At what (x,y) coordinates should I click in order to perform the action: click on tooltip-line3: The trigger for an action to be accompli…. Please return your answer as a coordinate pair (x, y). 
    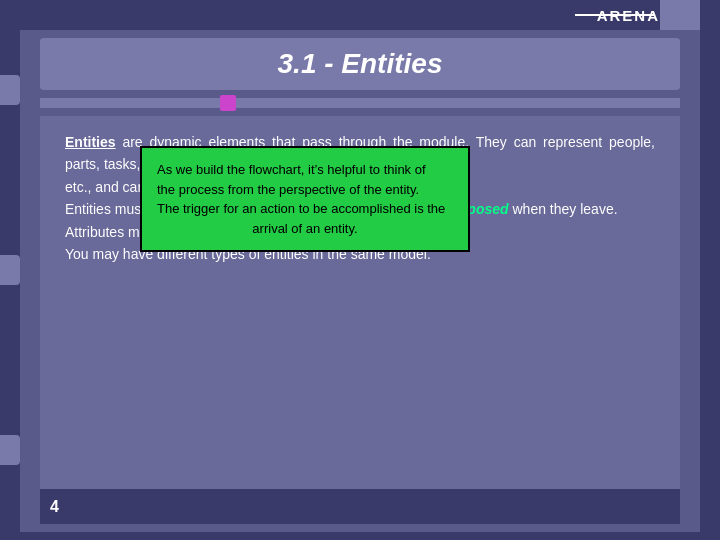
    Looking at the image, I should click on (305, 209).